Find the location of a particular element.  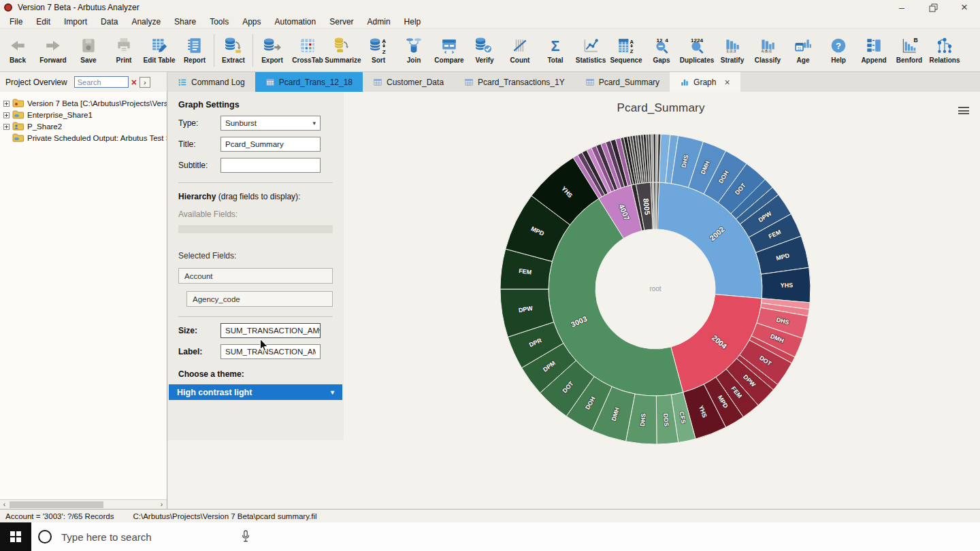

tab-graph: Graph× is located at coordinates (705, 82).